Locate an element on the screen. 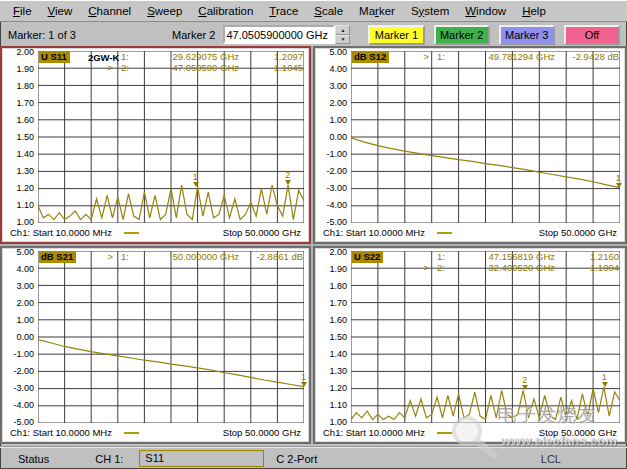 This screenshot has width=627, height=469. marker-button-group: Marker 1Marker 2Marker 3Off is located at coordinates (494, 35).